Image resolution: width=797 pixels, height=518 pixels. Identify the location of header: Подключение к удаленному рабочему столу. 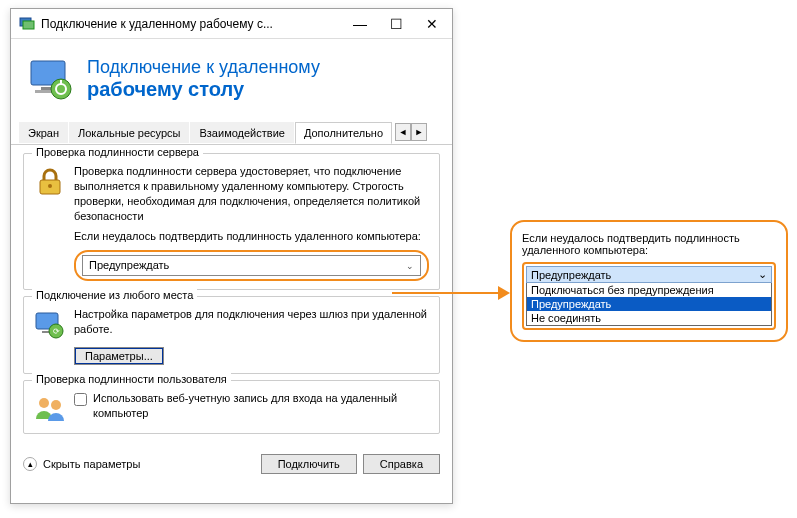
(232, 79).